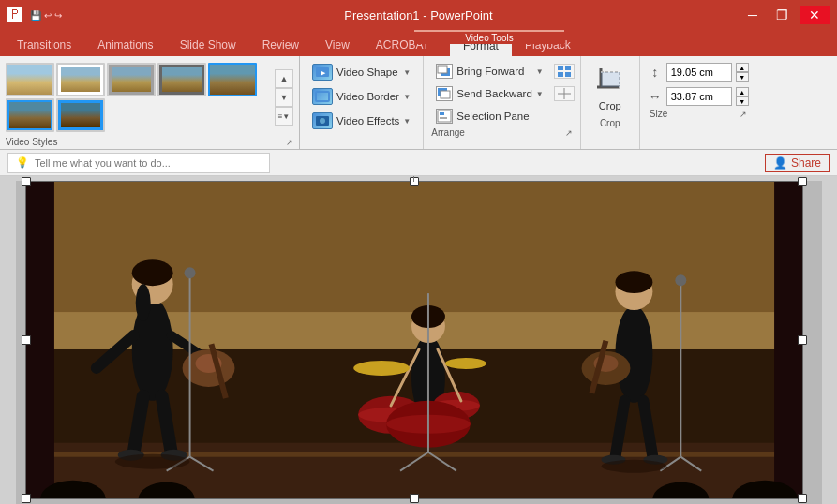 The width and height of the screenshot is (837, 504). I want to click on share-button: 👤 Share, so click(797, 163).